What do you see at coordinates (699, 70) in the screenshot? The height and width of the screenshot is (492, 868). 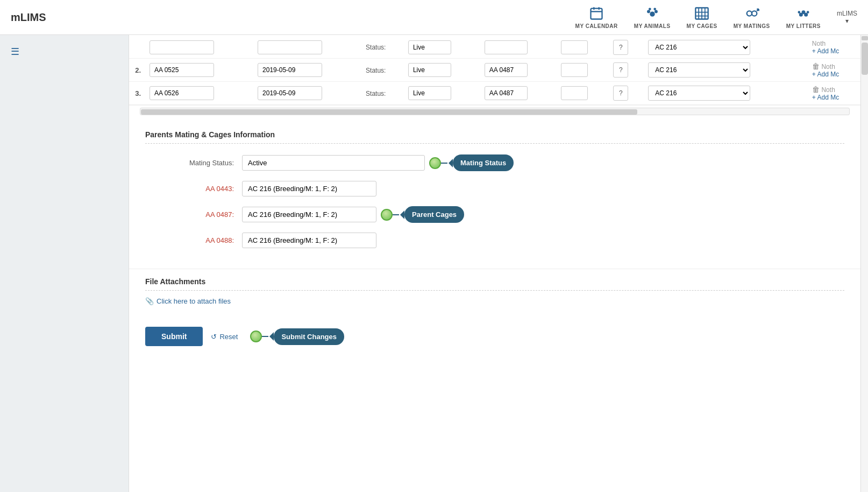 I see `cage-select-2: AC 216` at bounding box center [699, 70].